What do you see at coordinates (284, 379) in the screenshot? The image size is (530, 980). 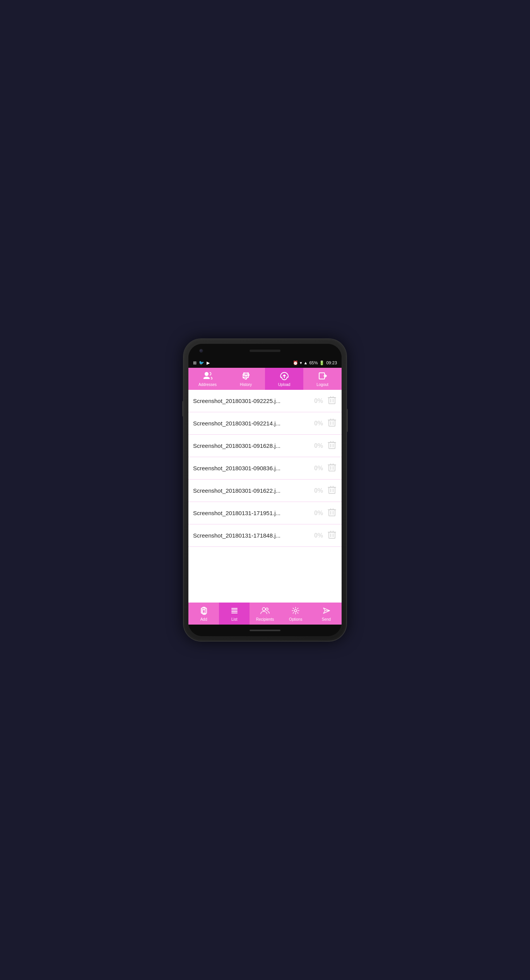 I see `tab-upload: Upload` at bounding box center [284, 379].